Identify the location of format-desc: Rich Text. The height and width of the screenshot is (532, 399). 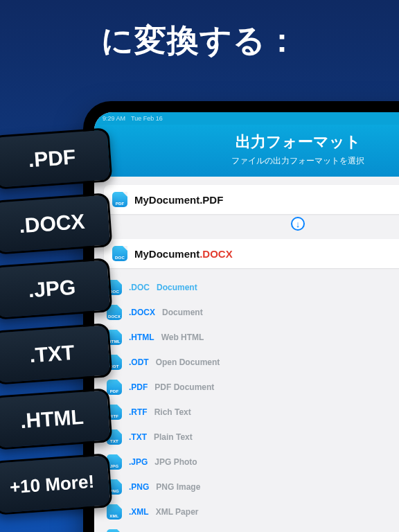
(173, 412).